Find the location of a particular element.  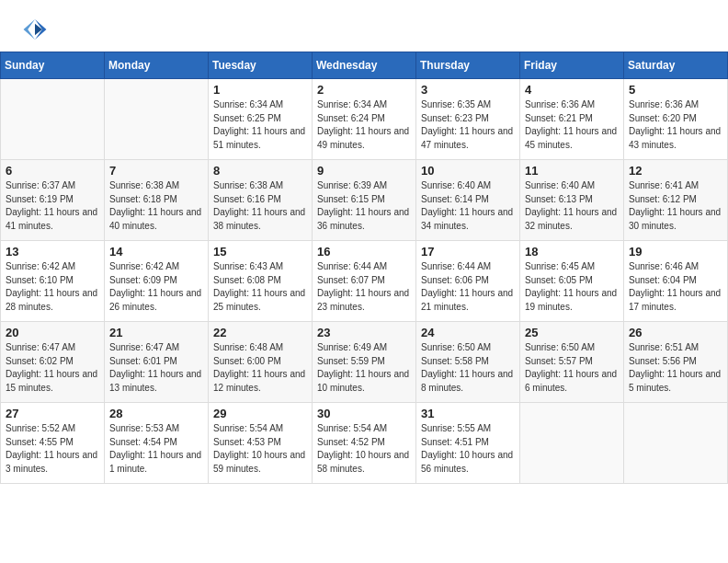

day-number: 15 is located at coordinates (260, 252).